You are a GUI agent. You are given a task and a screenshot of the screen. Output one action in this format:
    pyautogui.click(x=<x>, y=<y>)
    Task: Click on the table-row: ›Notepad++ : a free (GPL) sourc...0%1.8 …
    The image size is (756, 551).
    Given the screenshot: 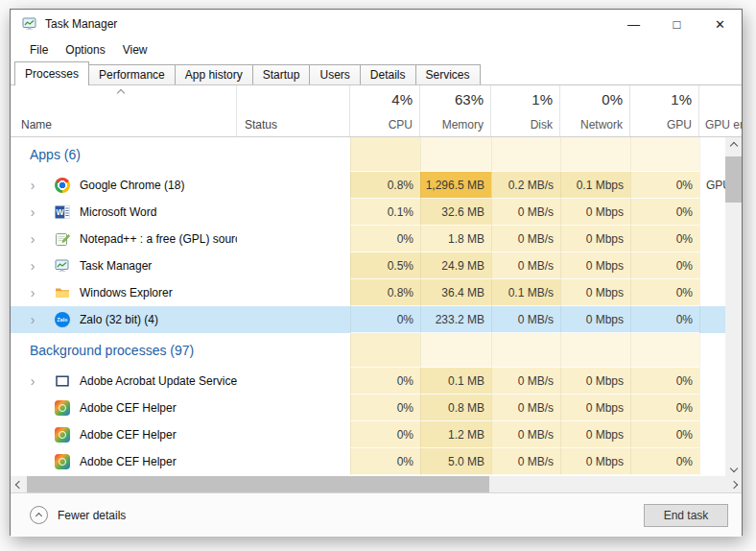 What is the action you would take?
    pyautogui.click(x=368, y=239)
    